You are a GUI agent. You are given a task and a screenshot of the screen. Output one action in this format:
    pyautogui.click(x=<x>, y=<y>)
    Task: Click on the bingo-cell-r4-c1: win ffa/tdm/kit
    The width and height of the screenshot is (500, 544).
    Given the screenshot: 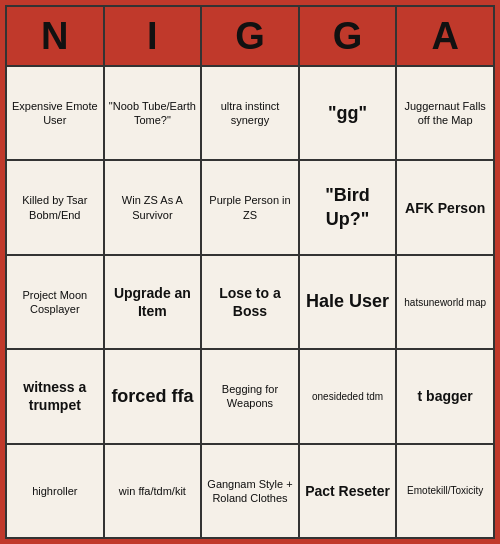 What is the action you would take?
    pyautogui.click(x=154, y=491)
    